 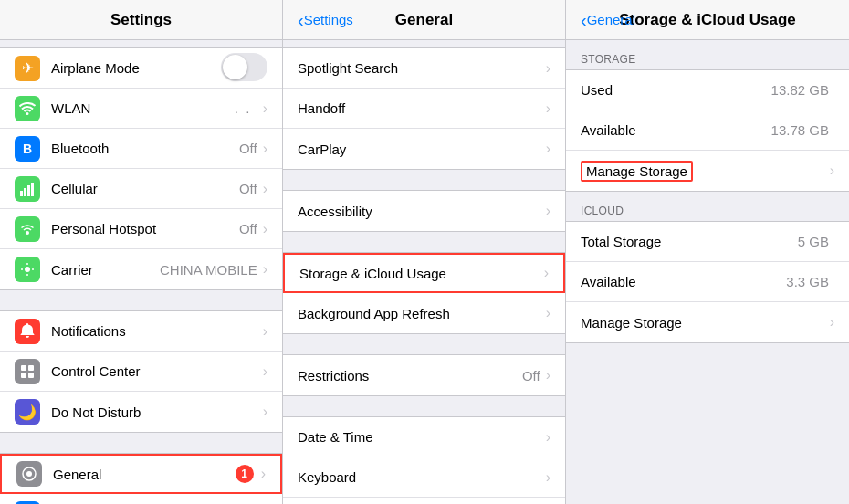 What do you see at coordinates (248, 228) in the screenshot?
I see `hotspot-value: Off` at bounding box center [248, 228].